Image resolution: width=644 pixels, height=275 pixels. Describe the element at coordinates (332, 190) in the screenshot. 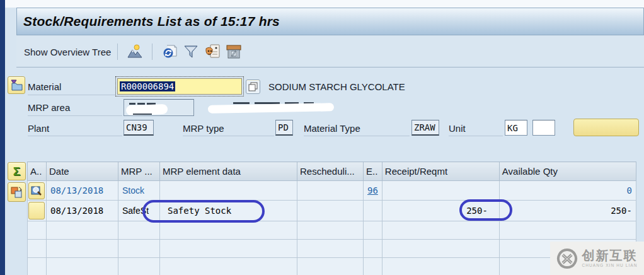

I see `table-row-stock: 08/13/2018 Stock 96 0` at that location.